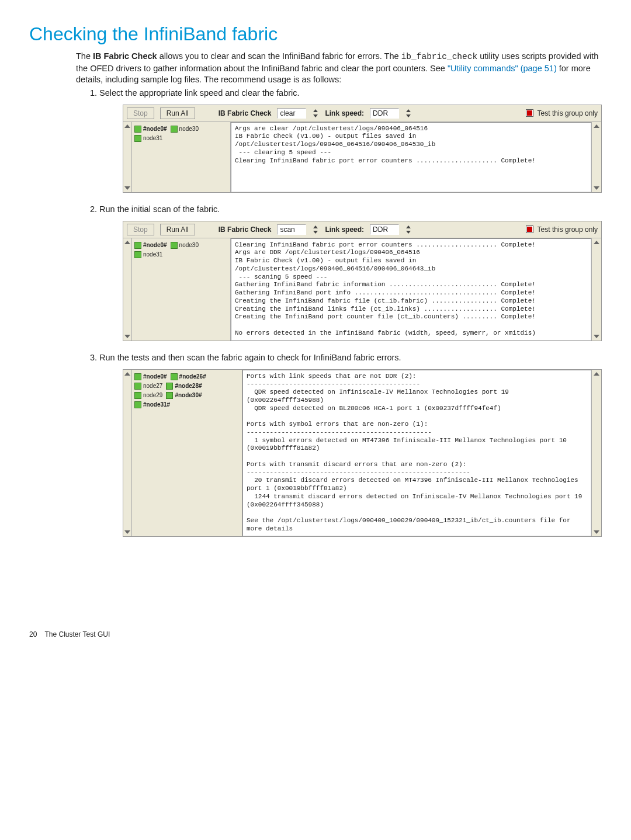 Image resolution: width=631 pixels, height=840 pixels. I want to click on utility-commands-link: "Utility commands" (page 51), so click(502, 68).